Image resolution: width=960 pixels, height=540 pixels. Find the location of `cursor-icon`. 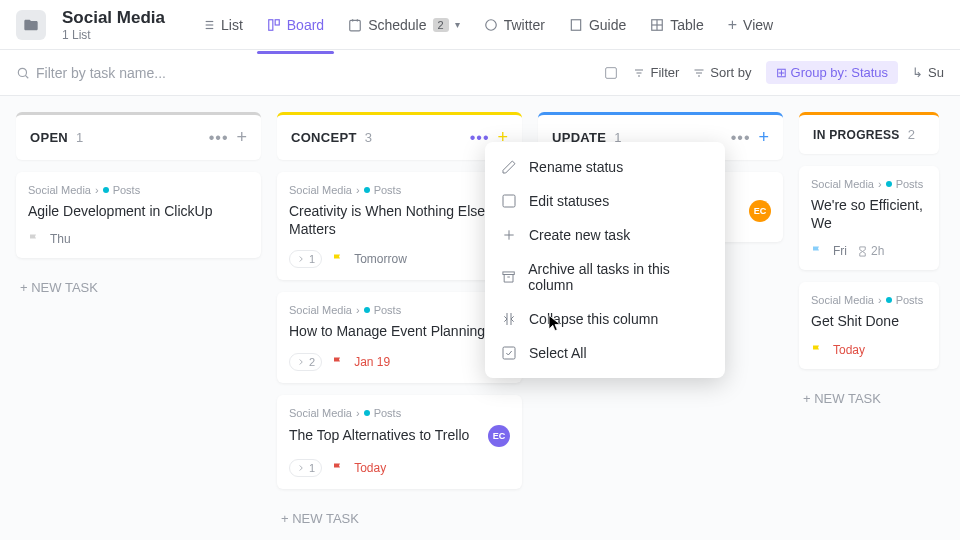

cursor-icon is located at coordinates (555, 323).